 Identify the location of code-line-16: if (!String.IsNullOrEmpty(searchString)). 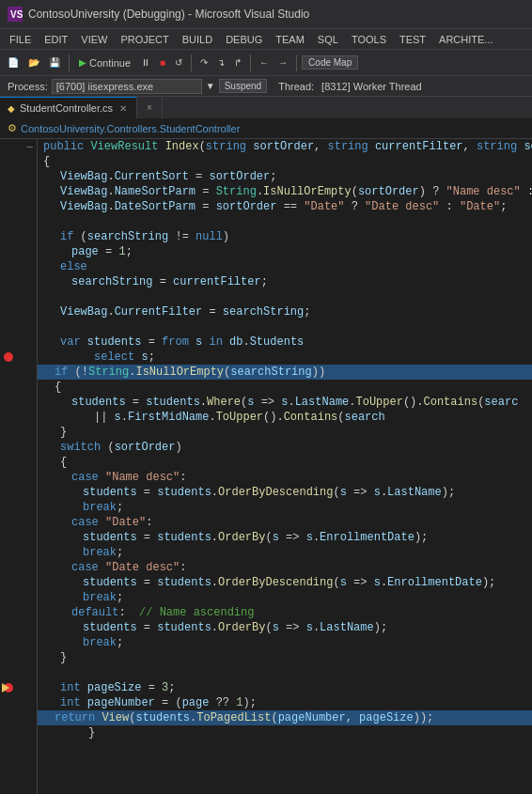
(285, 372).